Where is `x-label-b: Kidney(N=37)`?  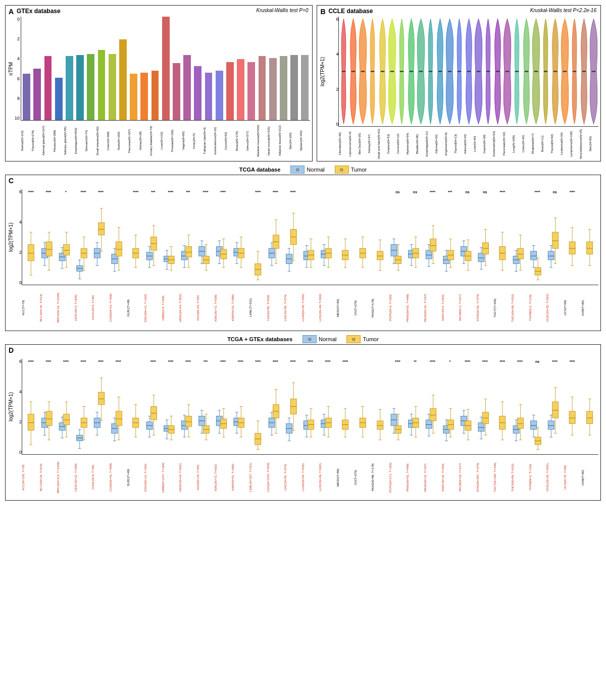 x-label-b: Kidney(N=37) is located at coordinates (373, 144).